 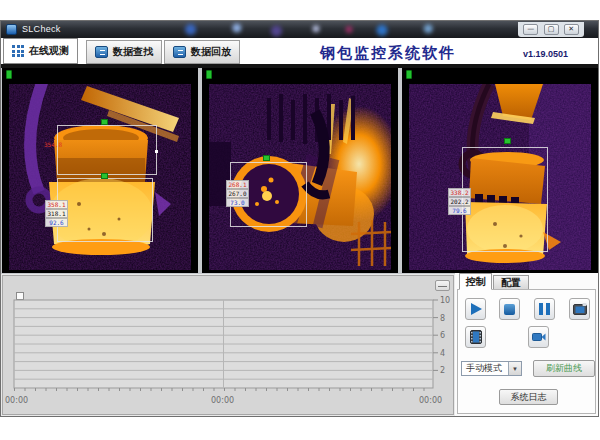 I want to click on camcorder-icon, so click(x=539, y=337).